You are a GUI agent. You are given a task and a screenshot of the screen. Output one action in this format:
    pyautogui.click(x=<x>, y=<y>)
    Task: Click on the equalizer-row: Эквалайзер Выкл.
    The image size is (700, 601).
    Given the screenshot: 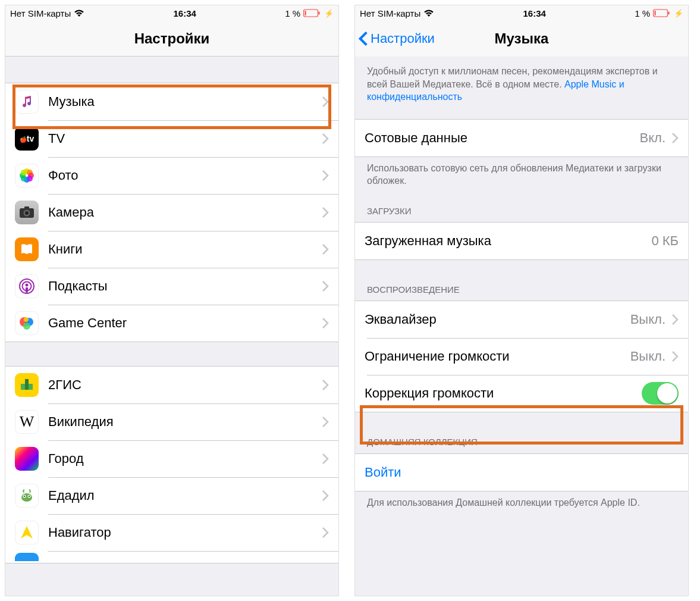 What is the action you would take?
    pyautogui.click(x=522, y=320)
    